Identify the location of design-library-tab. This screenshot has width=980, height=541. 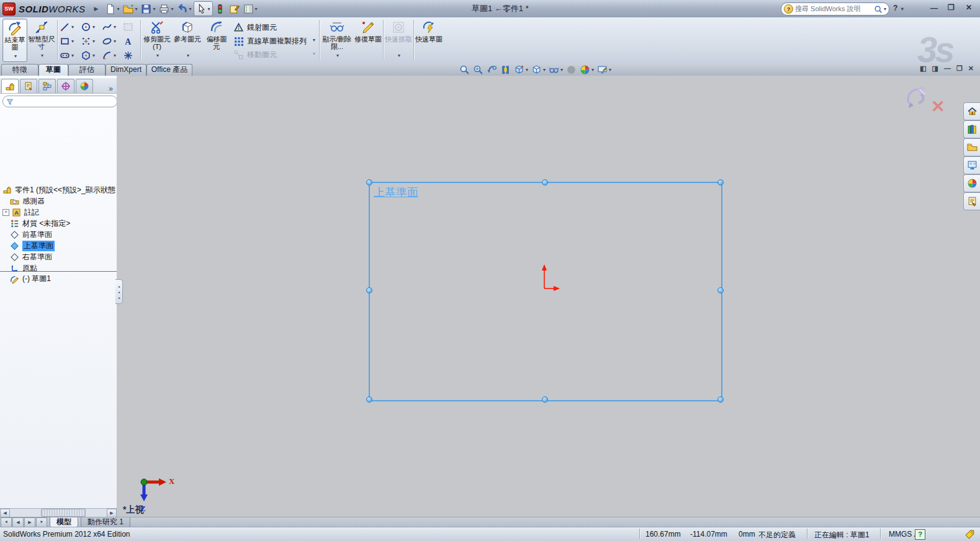
(972, 129).